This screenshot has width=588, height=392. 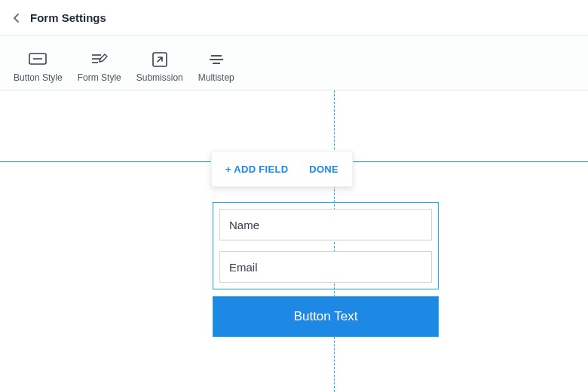 I want to click on toolbar-item-form-style: Form Style, so click(x=100, y=65).